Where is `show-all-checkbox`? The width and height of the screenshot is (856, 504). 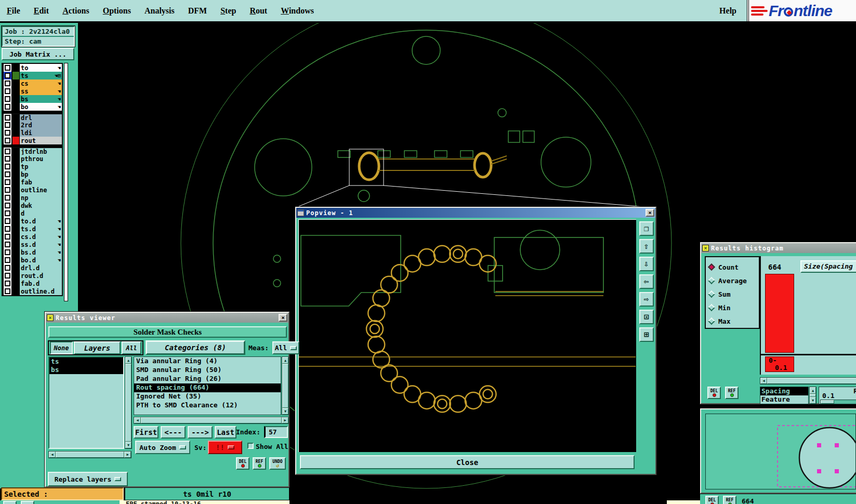
show-all-checkbox is located at coordinates (251, 446).